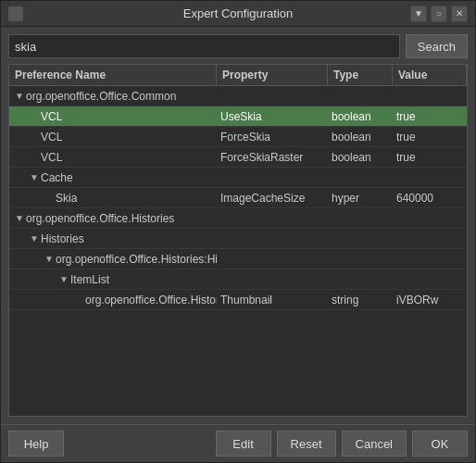 This screenshot has height=463, width=476. What do you see at coordinates (342, 444) in the screenshot?
I see `footer-right: Edit Reset Cancel OK` at bounding box center [342, 444].